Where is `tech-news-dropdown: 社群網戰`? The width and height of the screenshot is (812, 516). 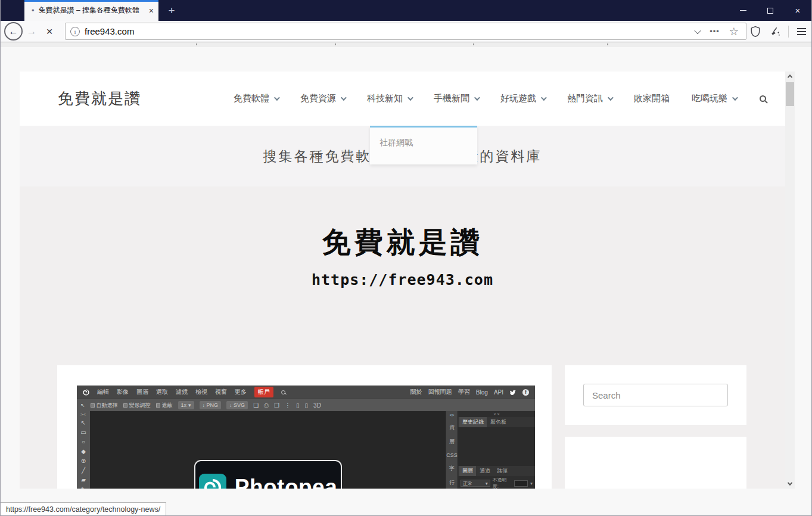 tech-news-dropdown: 社群網戰 is located at coordinates (424, 145).